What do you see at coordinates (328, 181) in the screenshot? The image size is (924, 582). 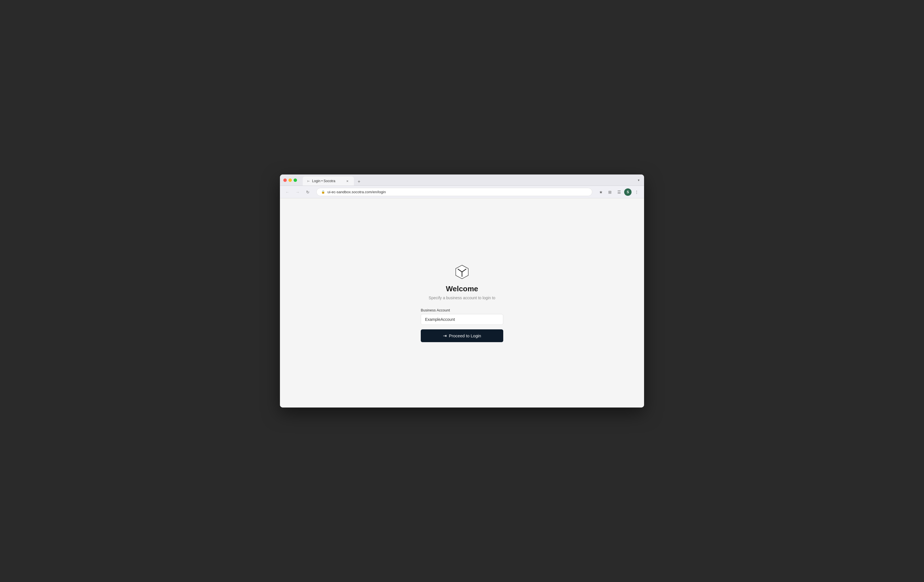 I see `tab-title: Login • Socotra` at bounding box center [328, 181].